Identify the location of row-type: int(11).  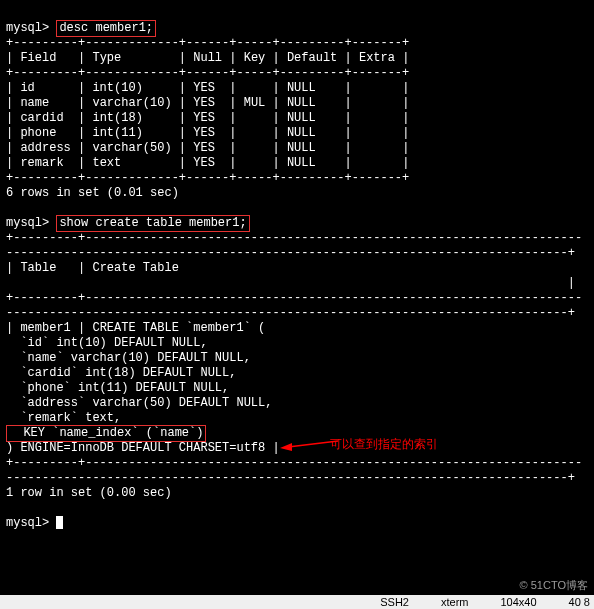
(117, 133).